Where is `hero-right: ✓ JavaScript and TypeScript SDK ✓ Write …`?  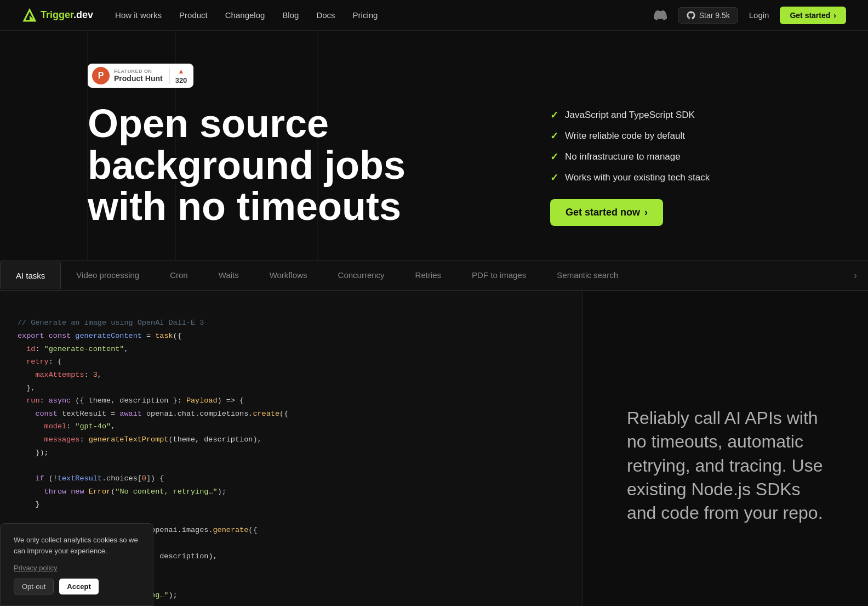
hero-right: ✓ JavaScript and TypeScript SDK ✓ Write … is located at coordinates (665, 146).